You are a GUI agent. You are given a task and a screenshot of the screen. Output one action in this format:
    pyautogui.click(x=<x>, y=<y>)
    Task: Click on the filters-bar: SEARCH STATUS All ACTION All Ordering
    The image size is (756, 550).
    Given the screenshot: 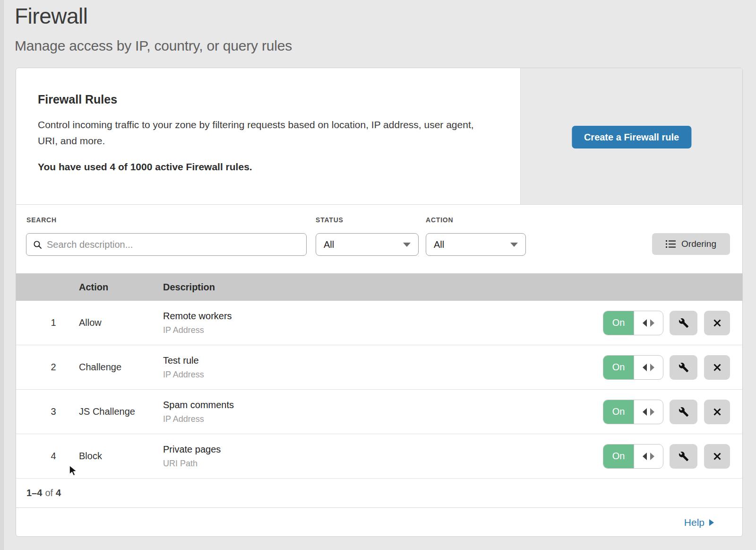 What is the action you would take?
    pyautogui.click(x=379, y=239)
    